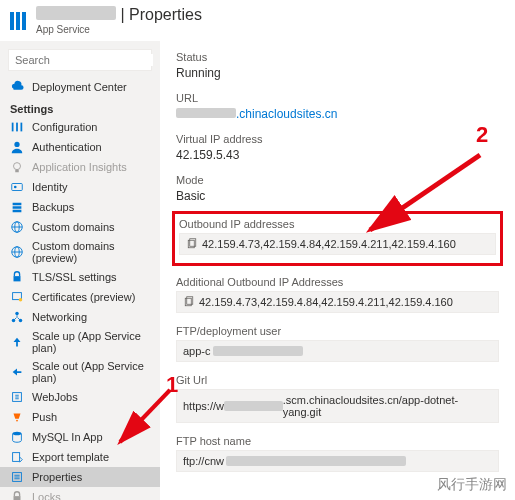 The image size is (515, 500). What do you see at coordinates (80, 457) in the screenshot?
I see `nav-export-template: Export template` at bounding box center [80, 457].